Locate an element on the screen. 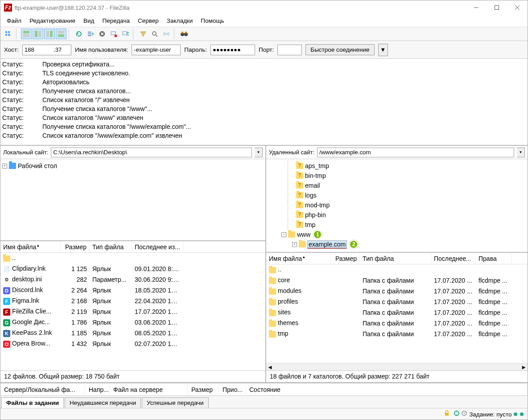 This screenshot has width=528, height=420. tab-success: Успешные передачи is located at coordinates (175, 403).